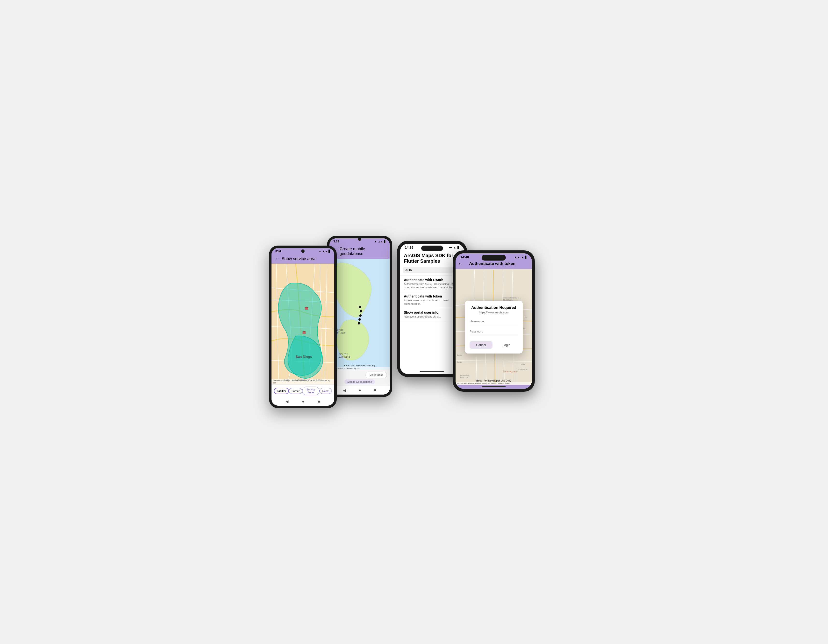 Image resolution: width=828 pixels, height=644 pixels. What do you see at coordinates (303, 251) in the screenshot?
I see `phone1-camera` at bounding box center [303, 251].